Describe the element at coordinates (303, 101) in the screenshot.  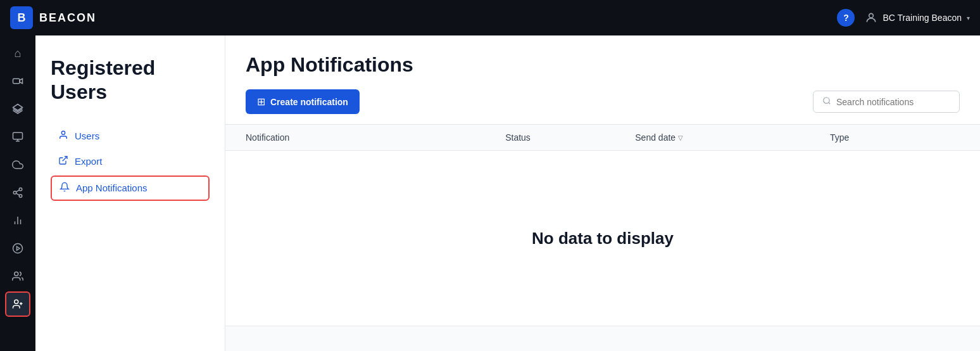
I see `create-notification-button: ⊞ Create notification` at that location.